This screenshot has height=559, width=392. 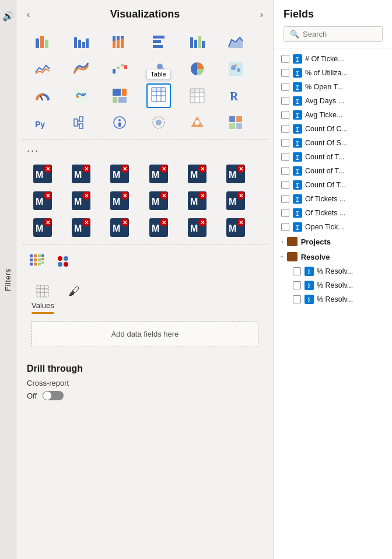 What do you see at coordinates (333, 143) in the screenshot?
I see `field-item-count-of-s: ∑ Count Of S...` at bounding box center [333, 143].